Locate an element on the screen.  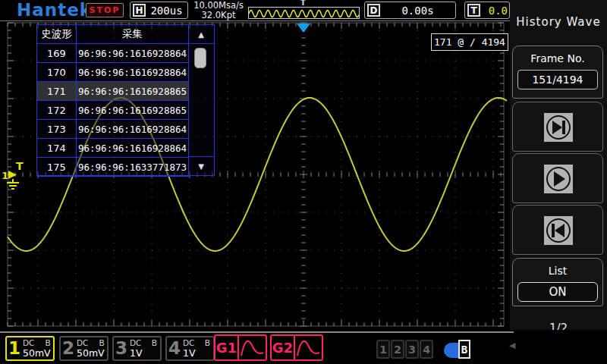
history-row-170: 17096:96:96:1616928864 is located at coordinates (113, 73).